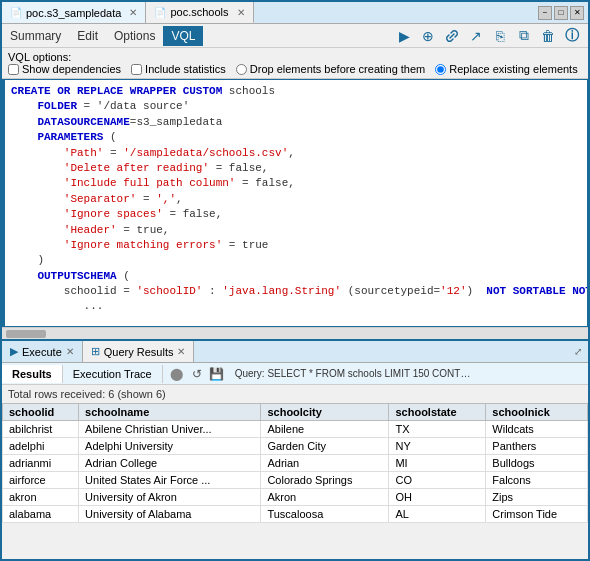  I want to click on cell-schoolstate: MI, so click(438, 464).